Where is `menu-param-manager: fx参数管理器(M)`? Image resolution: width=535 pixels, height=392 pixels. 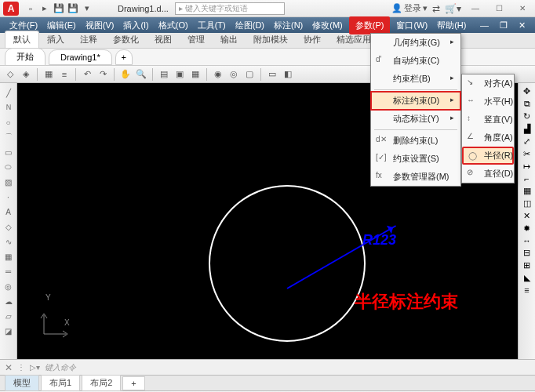 menu-param-manager: fx参数管理器(M) is located at coordinates (416, 177).